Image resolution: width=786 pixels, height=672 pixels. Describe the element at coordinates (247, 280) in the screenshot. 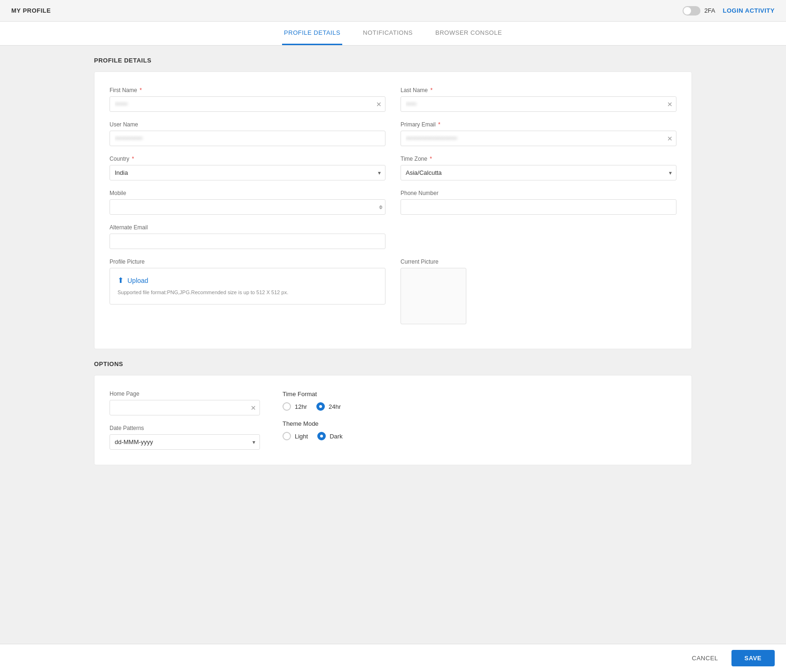

I see `upload-button: ⬆ Upload` at that location.